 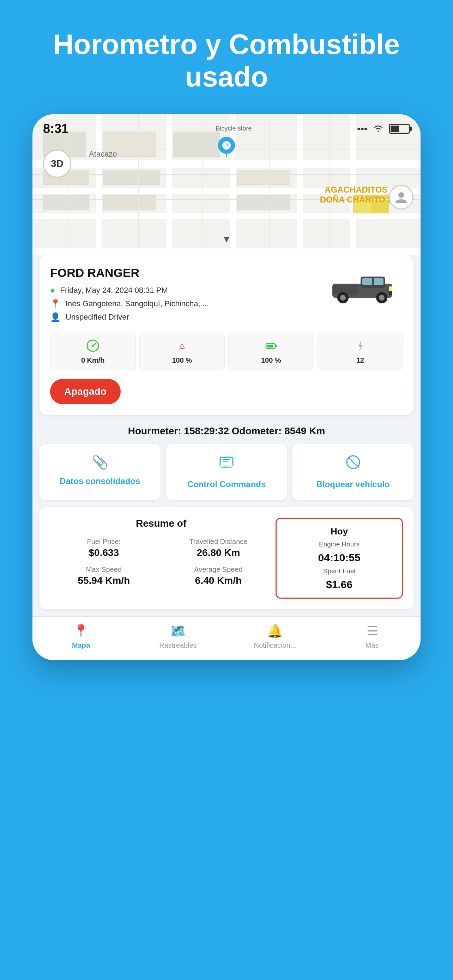 I want to click on resume-item-distance: Travelled Distance 26.80 Km, so click(x=218, y=548).